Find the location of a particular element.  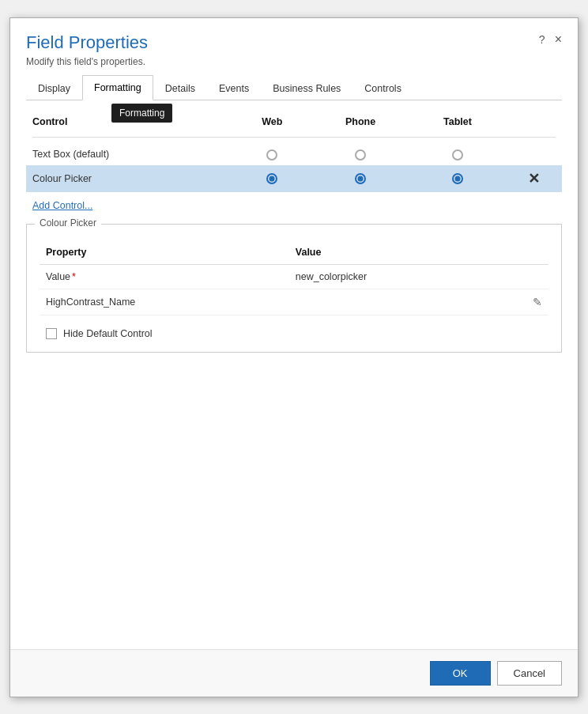

dialog-title: Field Properties is located at coordinates (87, 43).